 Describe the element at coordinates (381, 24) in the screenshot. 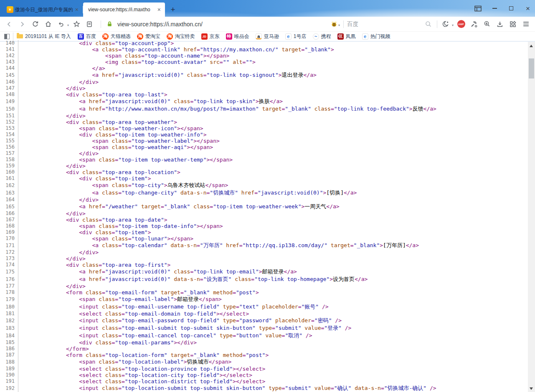

I see `search-box: ▾` at that location.